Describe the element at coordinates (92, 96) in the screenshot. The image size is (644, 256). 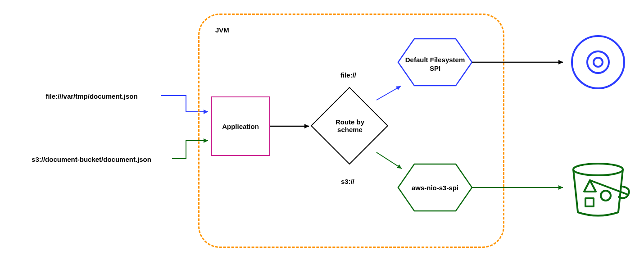
I see `file-uri-text: file:///var/tmp/document.json` at that location.